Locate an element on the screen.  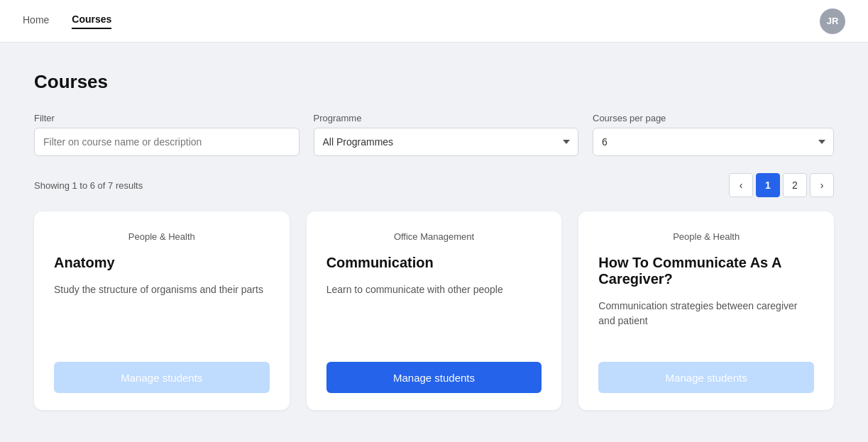
pagination-next: › is located at coordinates (822, 185).